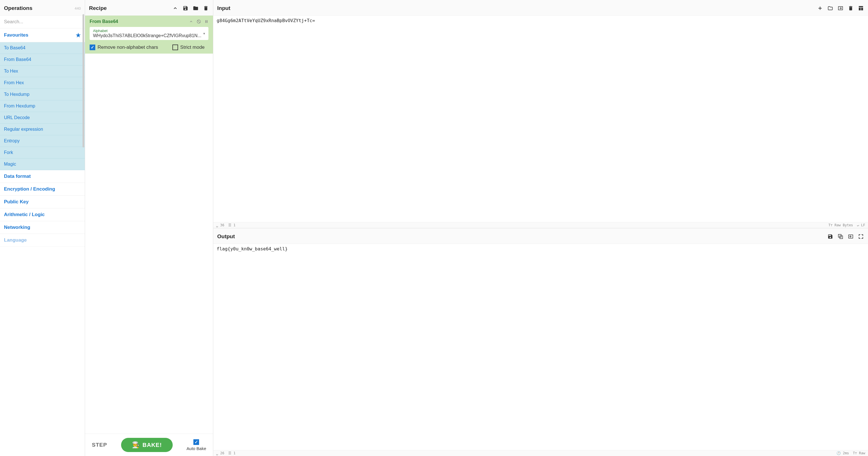 The width and height of the screenshot is (868, 456). Describe the element at coordinates (830, 8) in the screenshot. I see `open-folder-icon` at that location.